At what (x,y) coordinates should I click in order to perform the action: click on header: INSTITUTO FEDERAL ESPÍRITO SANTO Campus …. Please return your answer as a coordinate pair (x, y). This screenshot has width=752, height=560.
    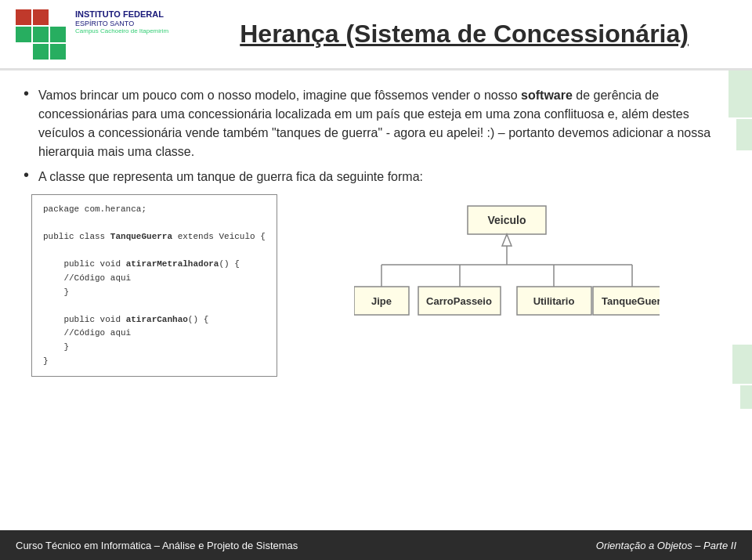
    Looking at the image, I should click on (376, 35).